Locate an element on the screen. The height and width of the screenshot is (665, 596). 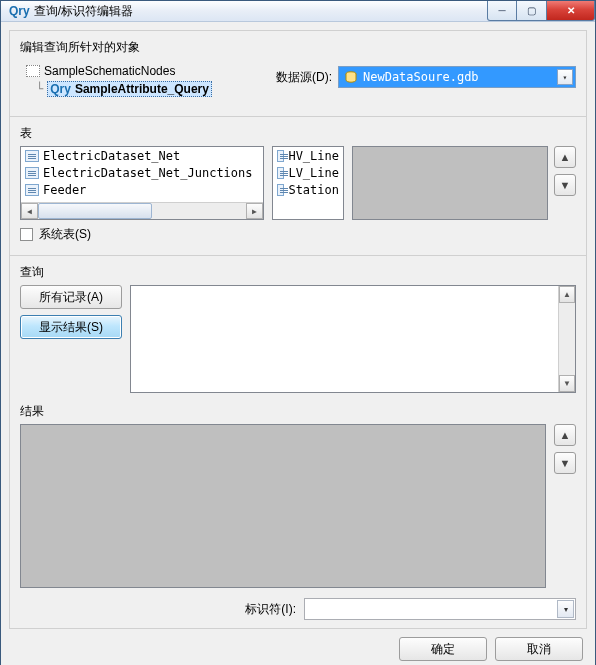
datasource-value: NewDataSoure.gdb is located at coordinates (421, 77).